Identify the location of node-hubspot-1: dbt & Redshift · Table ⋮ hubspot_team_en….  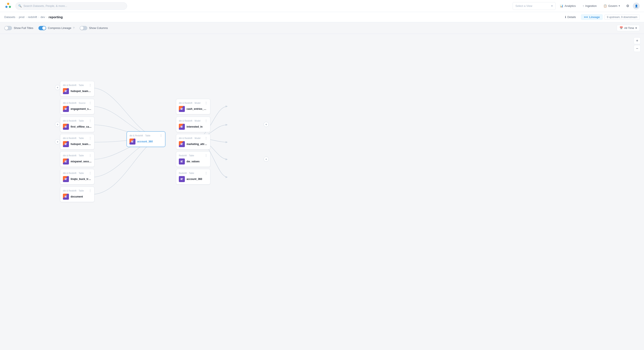
(77, 89).